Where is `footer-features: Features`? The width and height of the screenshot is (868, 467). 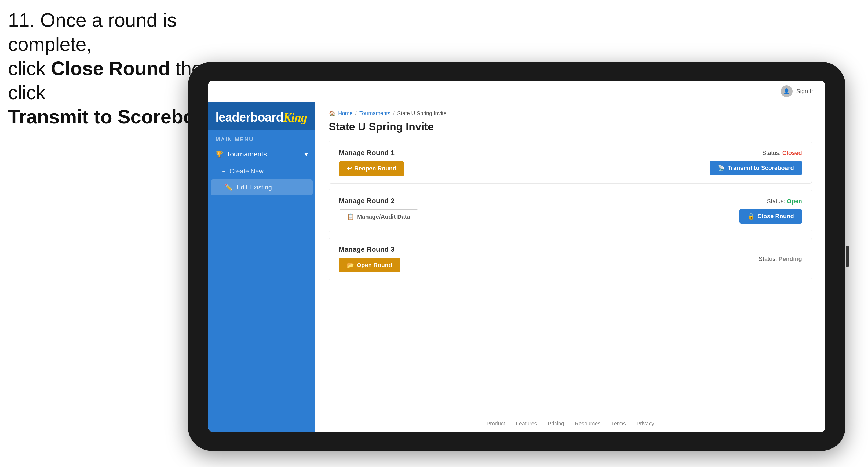 footer-features: Features is located at coordinates (526, 424).